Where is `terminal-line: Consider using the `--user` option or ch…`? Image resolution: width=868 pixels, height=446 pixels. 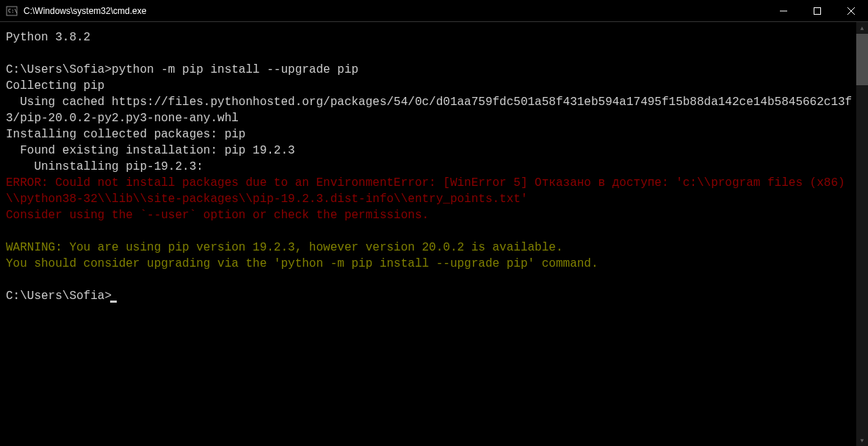
terminal-line: Consider using the `--user` option or ch… is located at coordinates (430, 215).